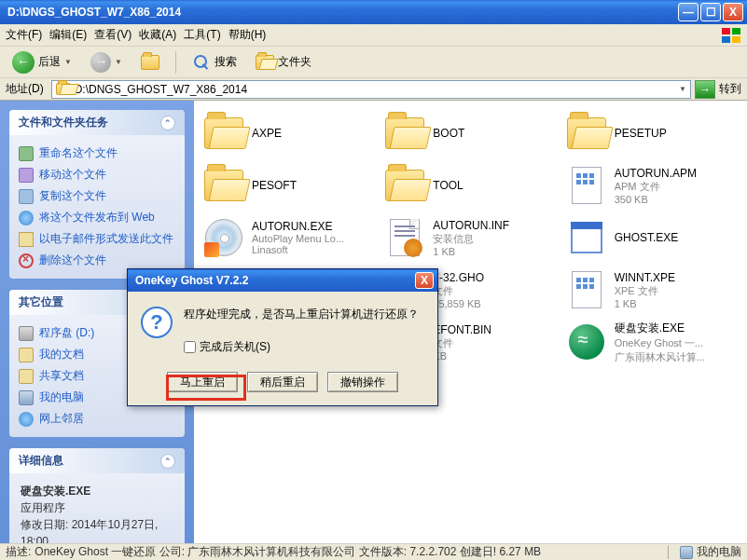  Describe the element at coordinates (289, 238) in the screenshot. I see `file-item: AUTORUN.EXE AutoPlay Menu Lo... Linasoft` at that location.